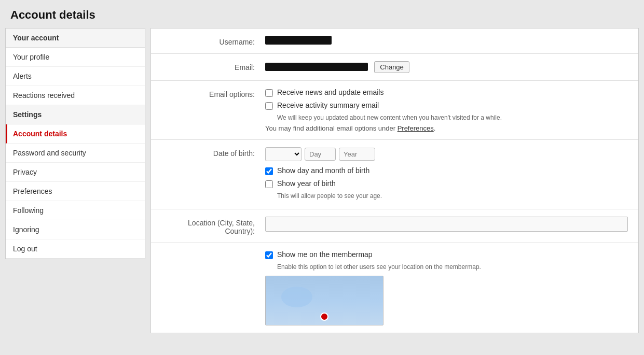  I want to click on email-options-section: Email options: Receive news and update e…, so click(394, 110).